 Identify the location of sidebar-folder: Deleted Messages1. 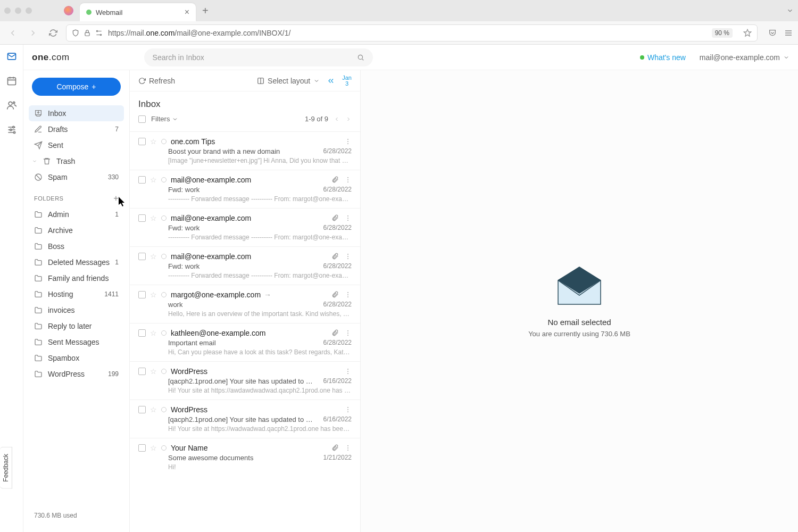
(77, 262).